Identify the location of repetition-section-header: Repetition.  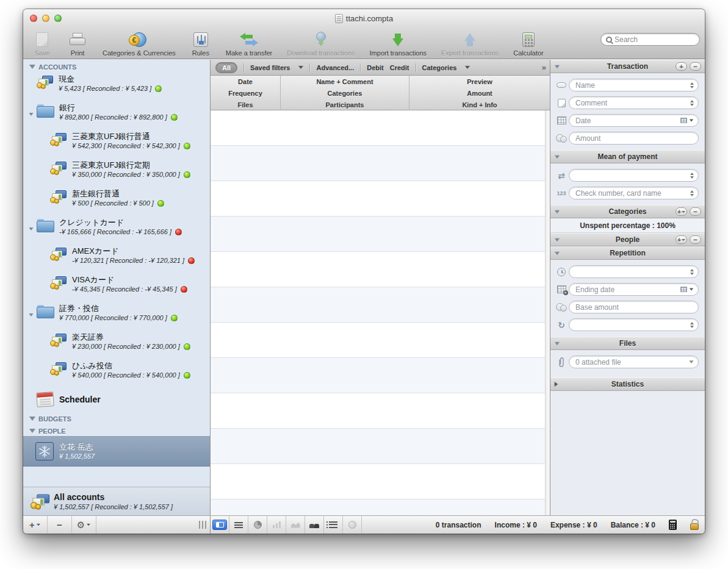
(627, 253).